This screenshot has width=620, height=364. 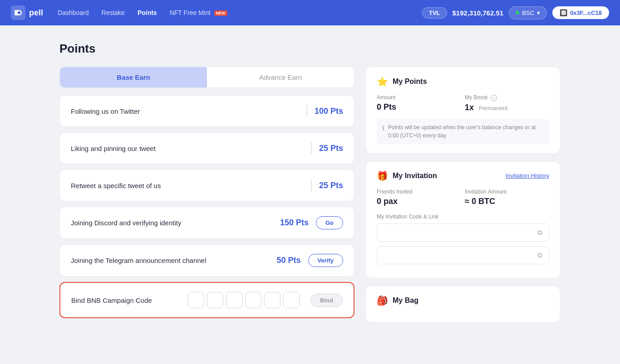 What do you see at coordinates (463, 233) in the screenshot?
I see `inv-code-input-row: ⧉` at bounding box center [463, 233].